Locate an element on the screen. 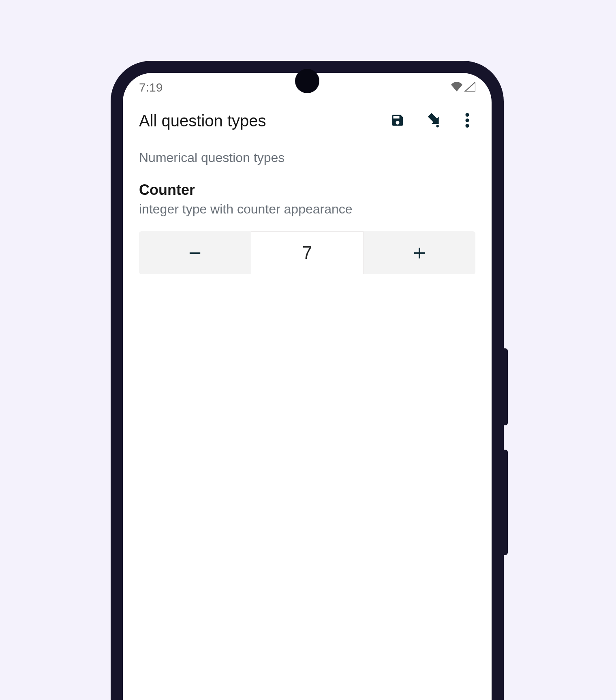  save-button is located at coordinates (398, 121).